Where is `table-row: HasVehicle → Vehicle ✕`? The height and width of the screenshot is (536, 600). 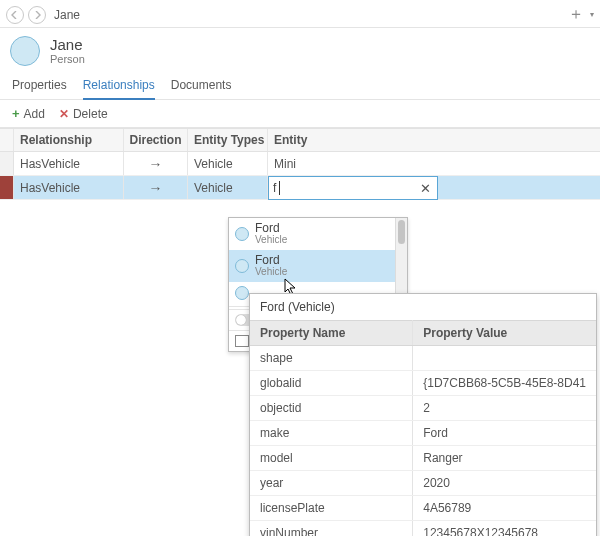 table-row: HasVehicle → Vehicle ✕ is located at coordinates (300, 188).